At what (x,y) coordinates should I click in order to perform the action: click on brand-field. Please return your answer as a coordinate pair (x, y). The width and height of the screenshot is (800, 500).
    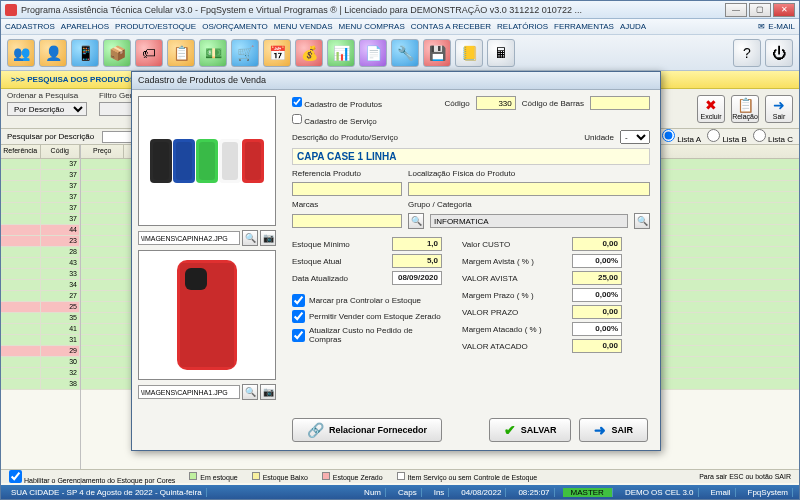
    Looking at the image, I should click on (347, 221).